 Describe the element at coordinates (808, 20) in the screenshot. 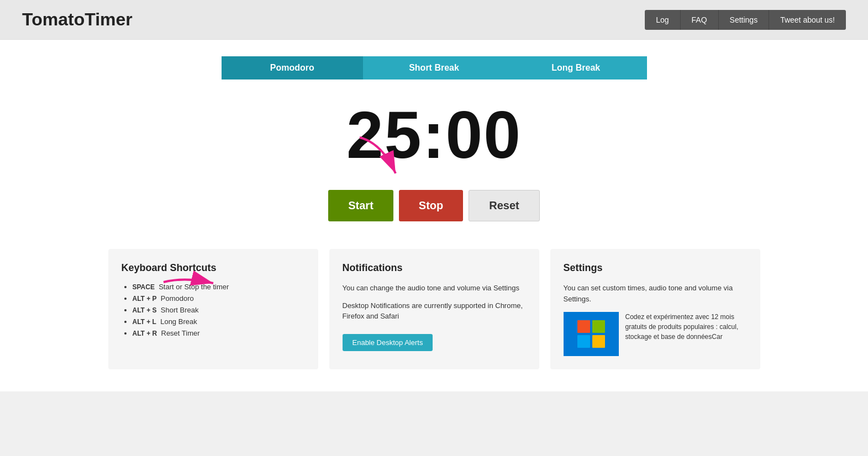

I see `tweet-button: Tweet about us!` at that location.